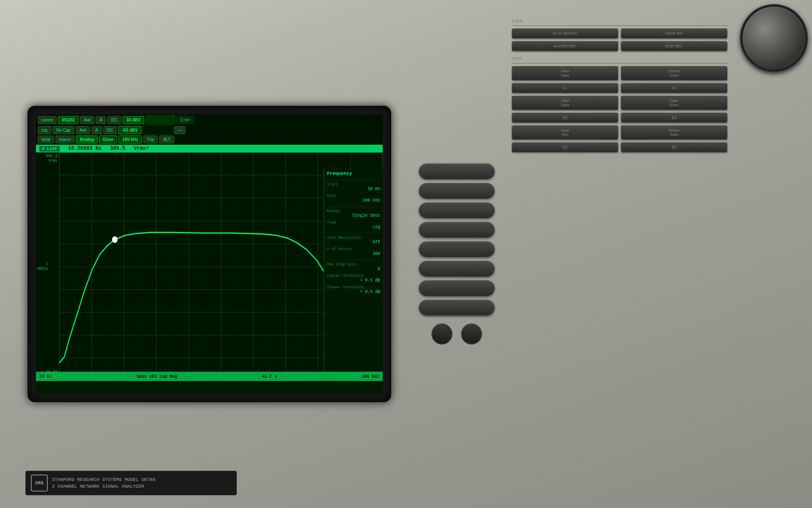  Describe the element at coordinates (65, 140) in the screenshot. I see `toolbar-macro-btn: macro` at that location.